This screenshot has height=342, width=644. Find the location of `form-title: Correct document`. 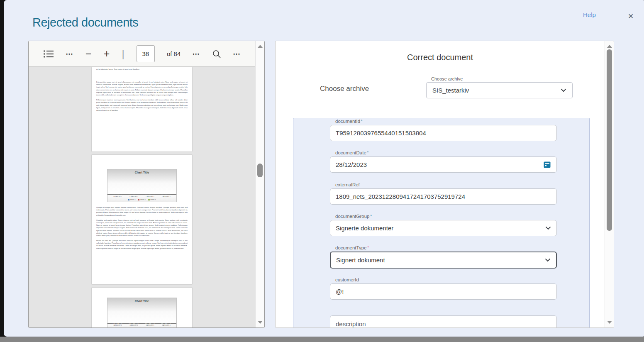

form-title: Correct document is located at coordinates (440, 57).